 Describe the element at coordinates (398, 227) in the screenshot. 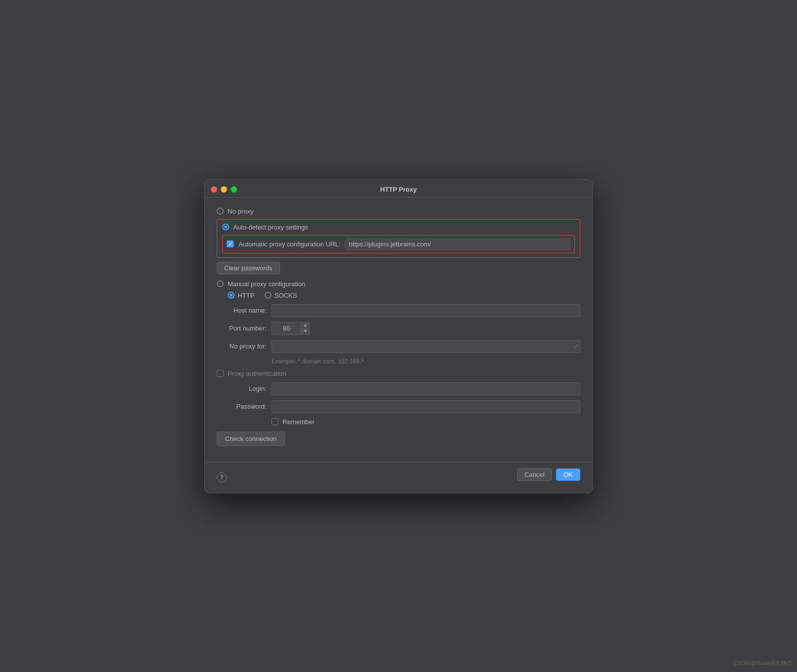

I see `auto-detect-radio-row: Auto-detect proxy settings` at that location.